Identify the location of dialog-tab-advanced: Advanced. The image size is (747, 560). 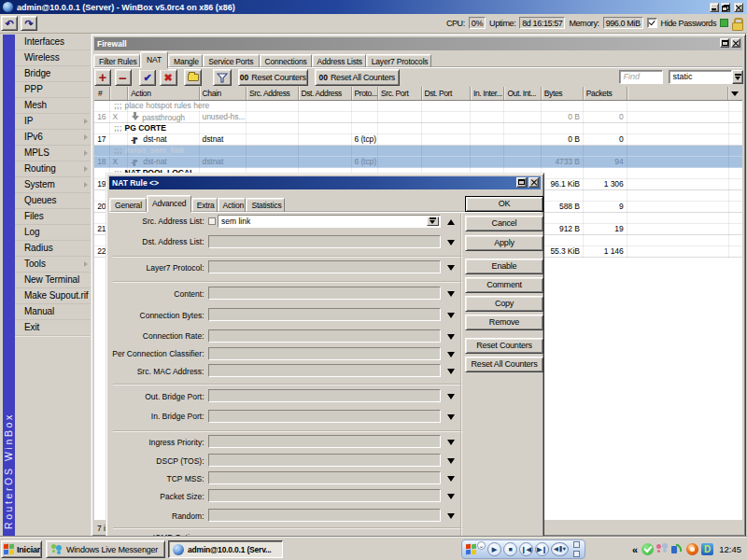
(169, 203).